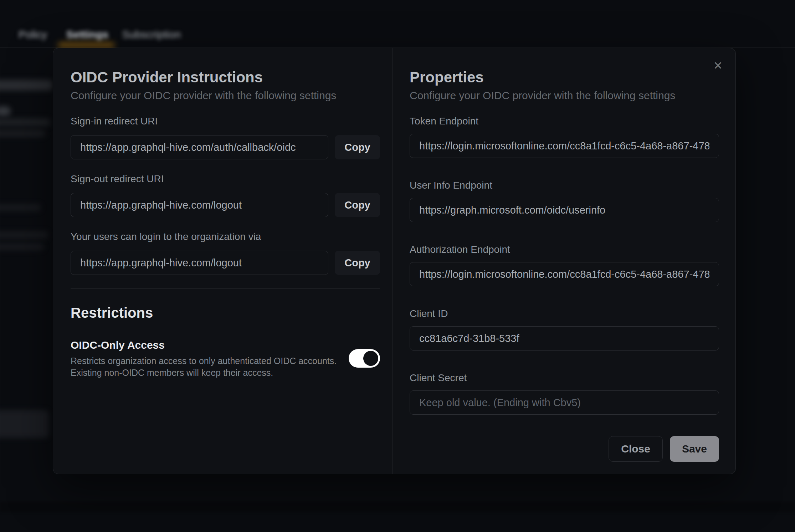  Describe the element at coordinates (225, 263) in the screenshot. I see `organization-login-uri-row: Copy` at that location.